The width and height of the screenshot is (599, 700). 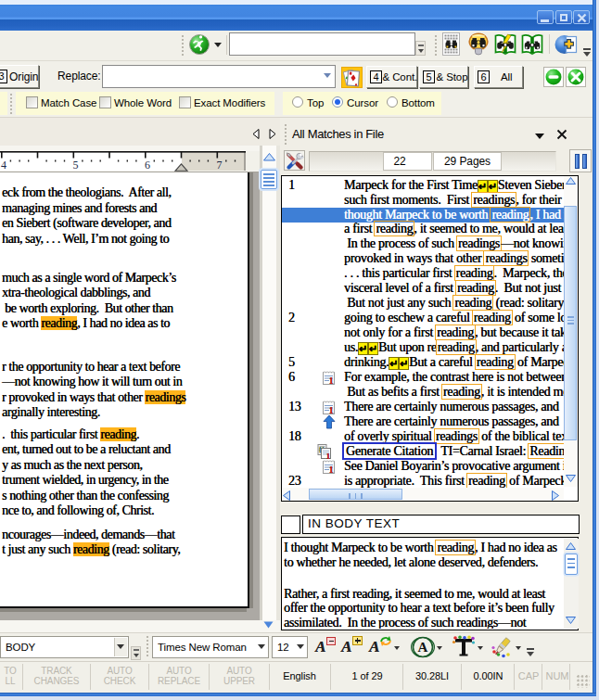 What do you see at coordinates (220, 165) in the screenshot?
I see `svg-text: 7` at bounding box center [220, 165].